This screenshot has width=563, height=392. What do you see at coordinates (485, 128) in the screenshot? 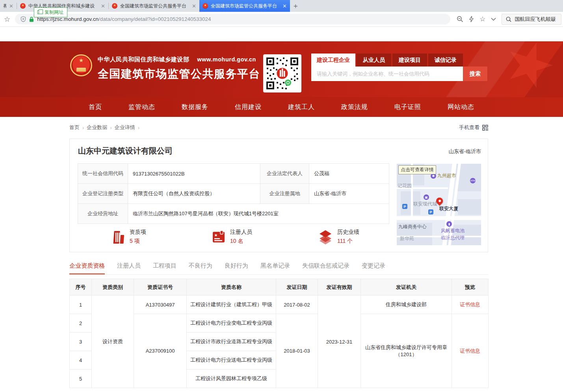
I see `qr-mini-icon` at bounding box center [485, 128].